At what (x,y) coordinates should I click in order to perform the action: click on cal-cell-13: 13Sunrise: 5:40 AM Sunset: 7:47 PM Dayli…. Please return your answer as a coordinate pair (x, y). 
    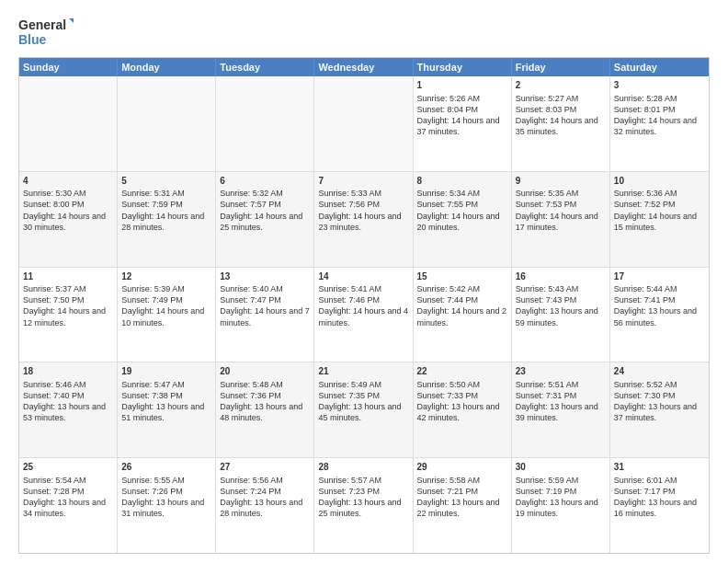
    Looking at the image, I should click on (265, 315).